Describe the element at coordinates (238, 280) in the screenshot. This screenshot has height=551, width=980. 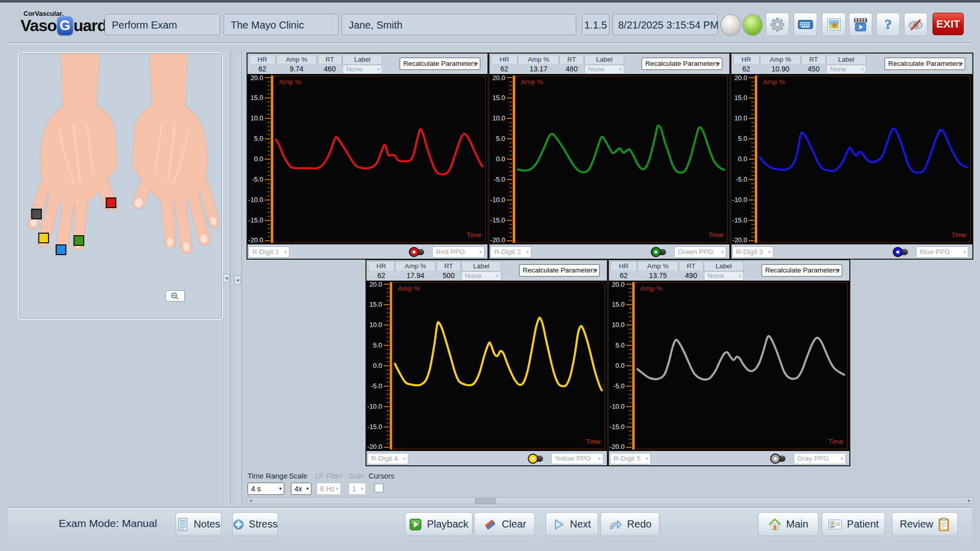
I see `splitter-collapse-button-2: ◄` at that location.